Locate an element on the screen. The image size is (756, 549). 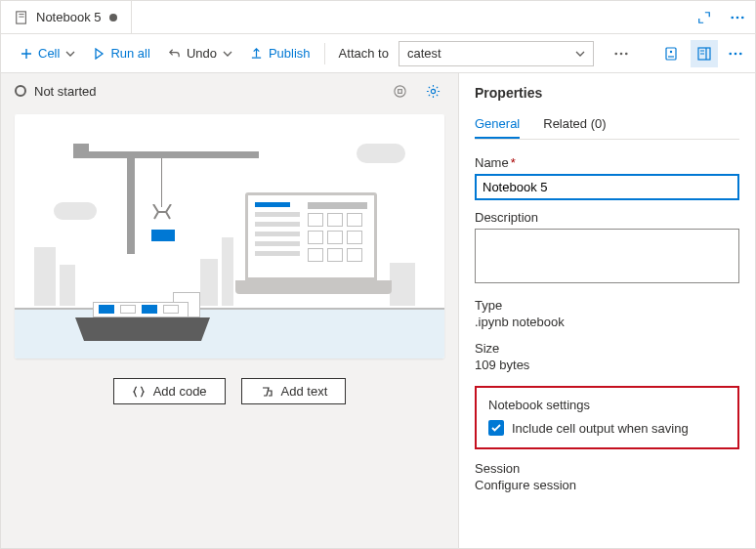
settings-gear-icon is located at coordinates (433, 91).